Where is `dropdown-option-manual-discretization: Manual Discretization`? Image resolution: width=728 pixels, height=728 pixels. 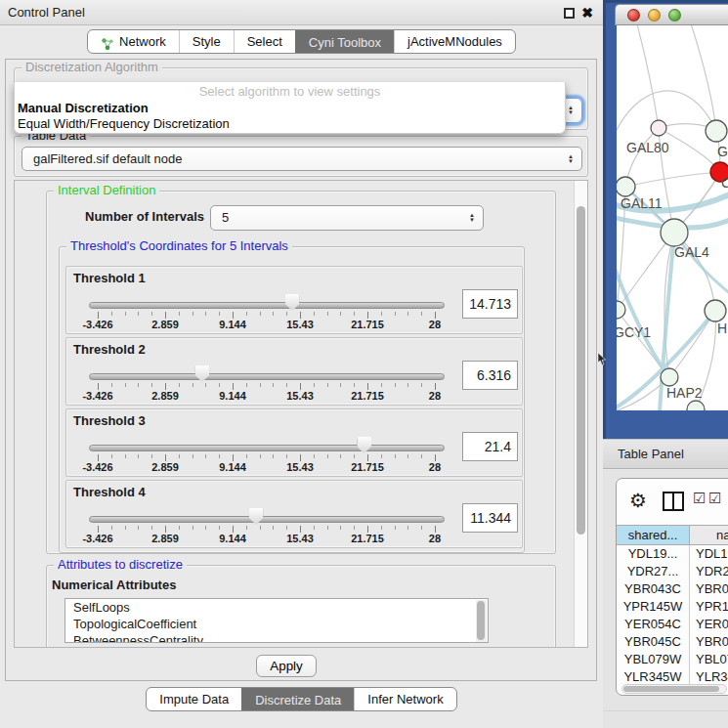 dropdown-option-manual-discretization: Manual Discretization is located at coordinates (289, 108).